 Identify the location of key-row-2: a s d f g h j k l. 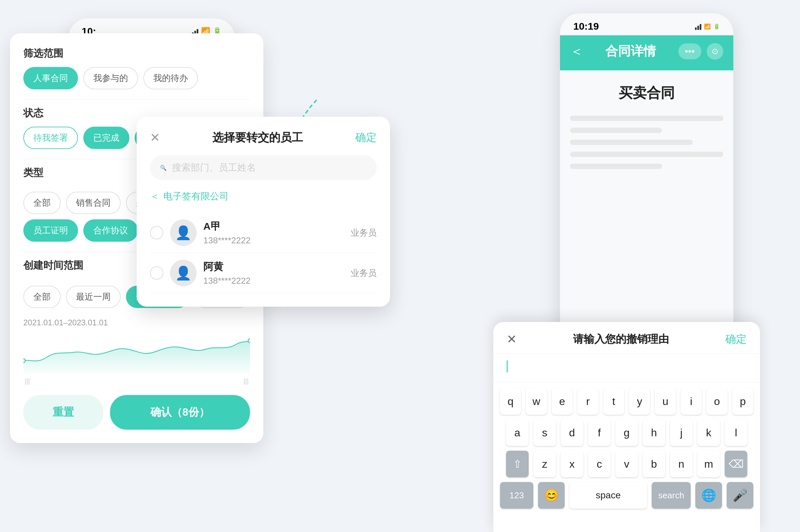
(627, 433).